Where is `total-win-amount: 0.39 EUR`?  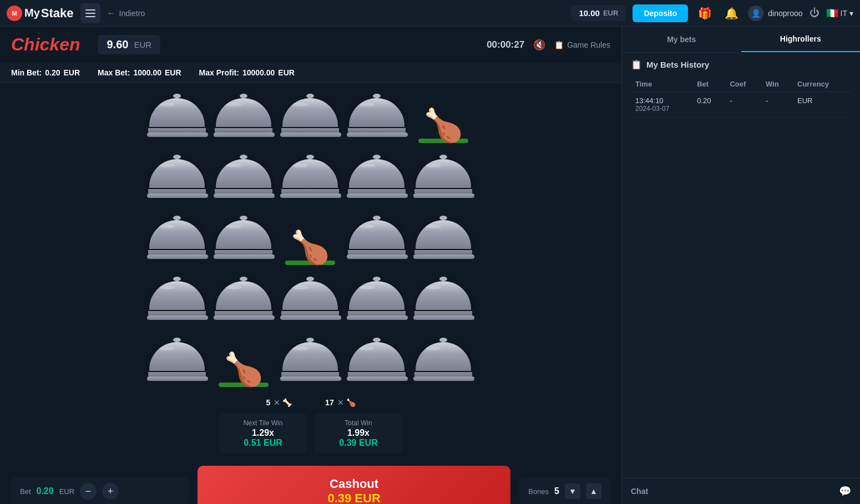 total-win-amount: 0.39 EUR is located at coordinates (358, 443).